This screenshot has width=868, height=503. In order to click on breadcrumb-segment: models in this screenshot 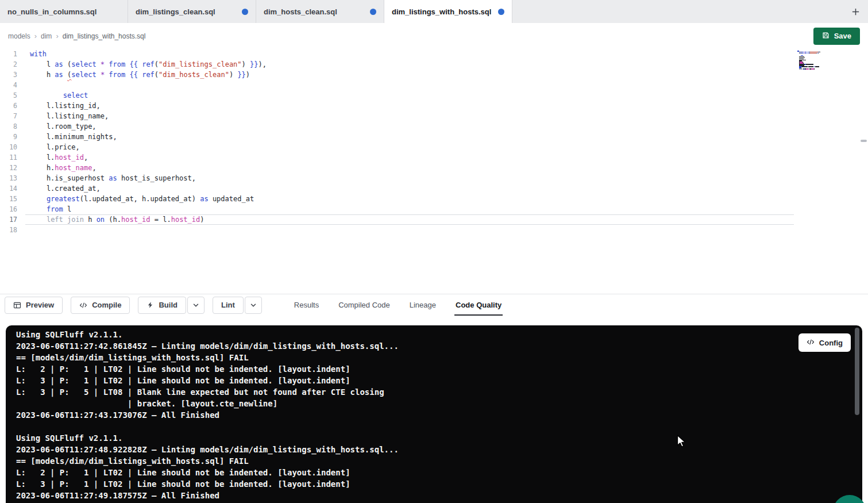, I will do `click(20, 36)`.